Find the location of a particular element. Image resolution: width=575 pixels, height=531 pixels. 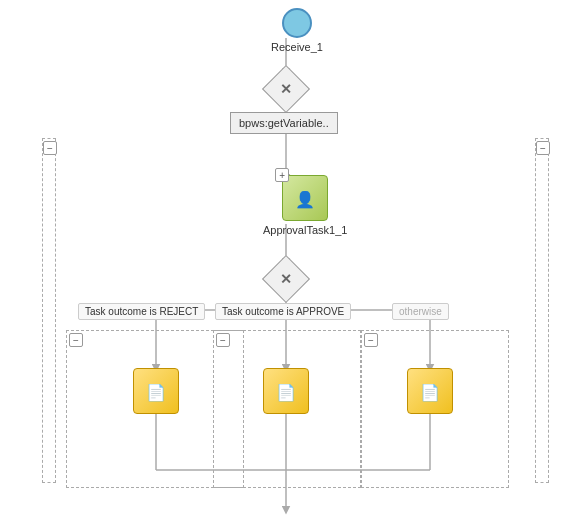

approvaltask-label: ApprovalTask1_1 is located at coordinates (305, 230).